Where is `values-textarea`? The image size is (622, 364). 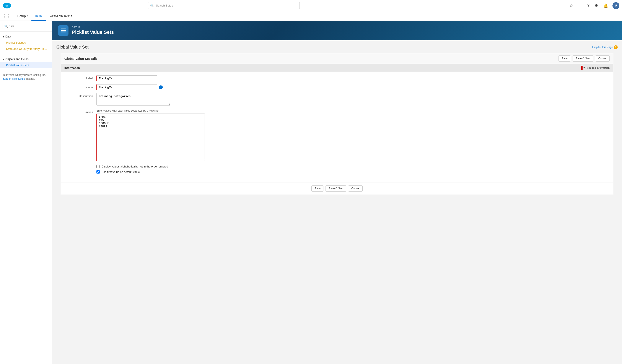
values-textarea is located at coordinates (151, 137).